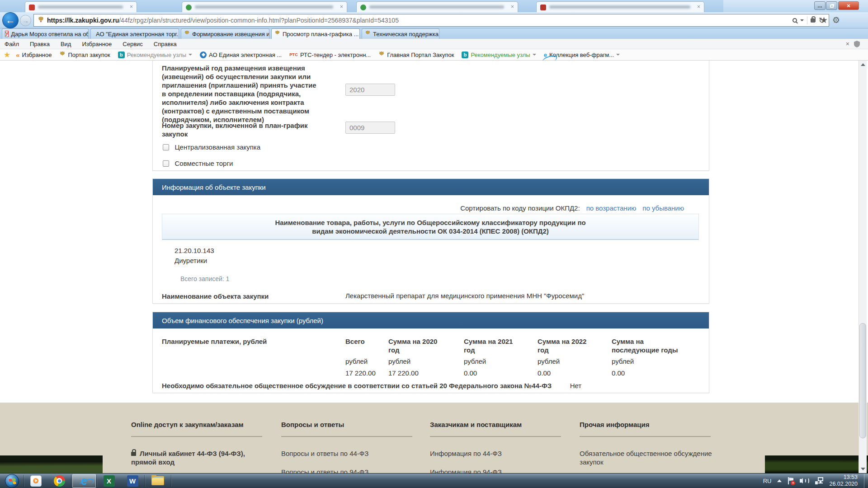 The image size is (868, 488). What do you see at coordinates (863, 267) in the screenshot?
I see `vertical-scrollbar` at bounding box center [863, 267].